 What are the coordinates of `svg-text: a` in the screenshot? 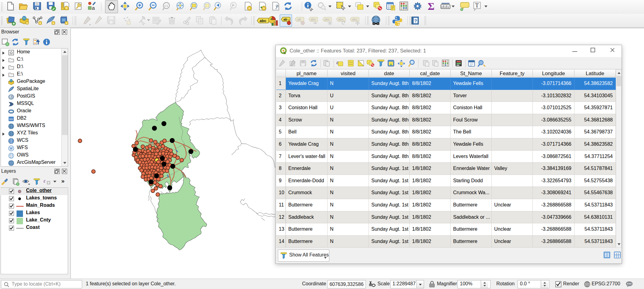 It's located at (93, 8).